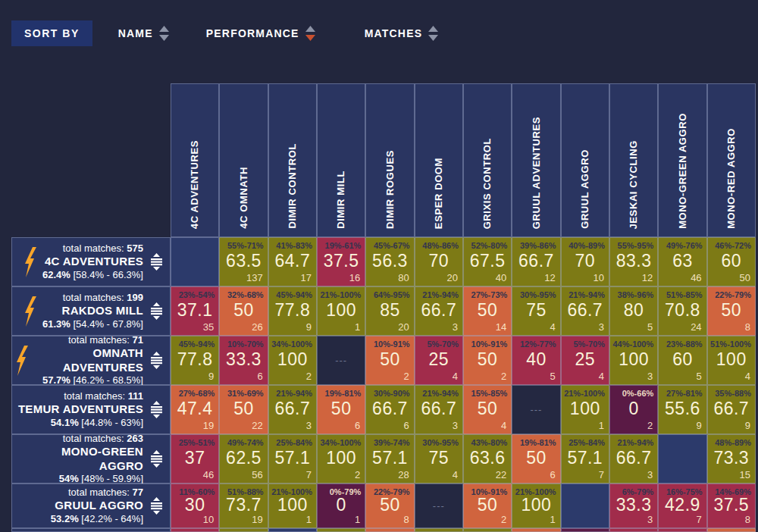 The image size is (758, 532). I want to click on matchup-cell: 16%-75%42.97, so click(682, 506).